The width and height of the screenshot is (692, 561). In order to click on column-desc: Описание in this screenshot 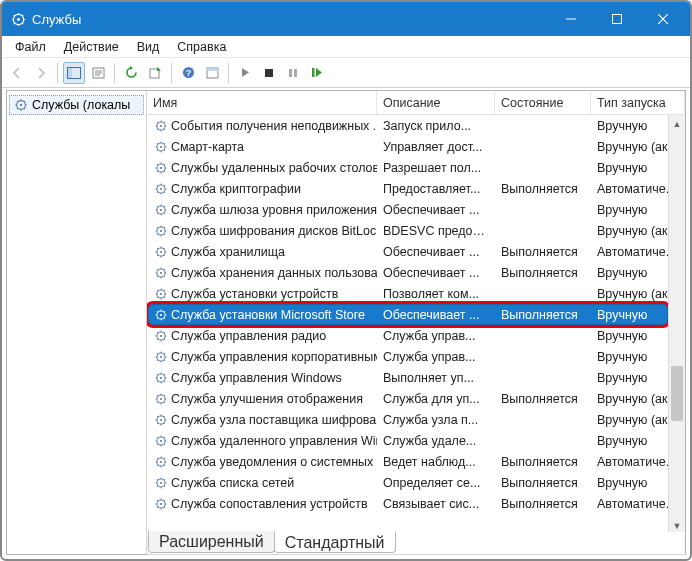, I will do `click(436, 102)`.